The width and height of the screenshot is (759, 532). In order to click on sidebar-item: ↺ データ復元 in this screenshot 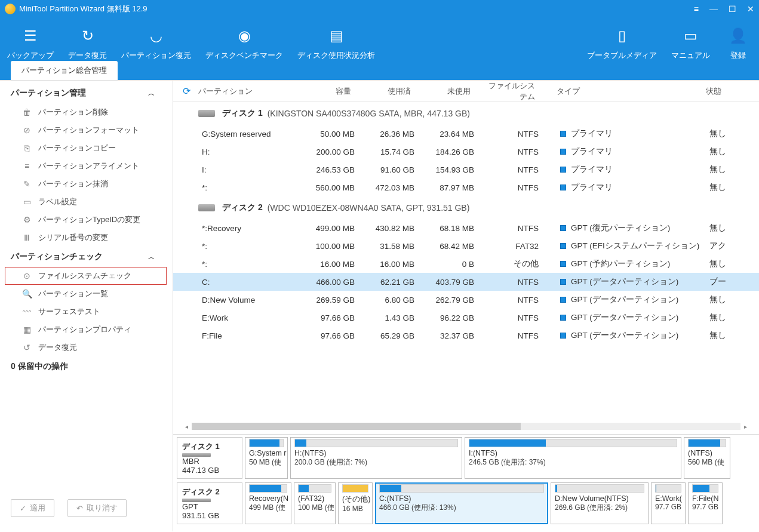, I will do `click(86, 348)`.